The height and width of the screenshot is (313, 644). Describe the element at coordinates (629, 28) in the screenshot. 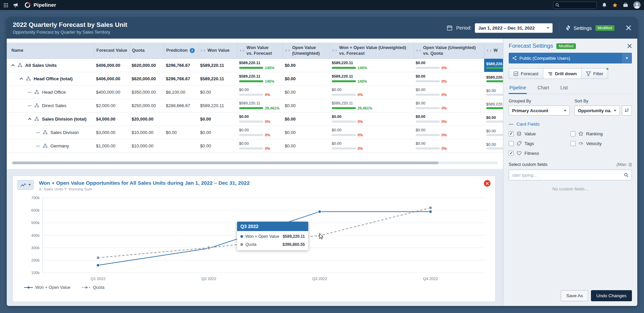

I see `panel-close-button` at that location.